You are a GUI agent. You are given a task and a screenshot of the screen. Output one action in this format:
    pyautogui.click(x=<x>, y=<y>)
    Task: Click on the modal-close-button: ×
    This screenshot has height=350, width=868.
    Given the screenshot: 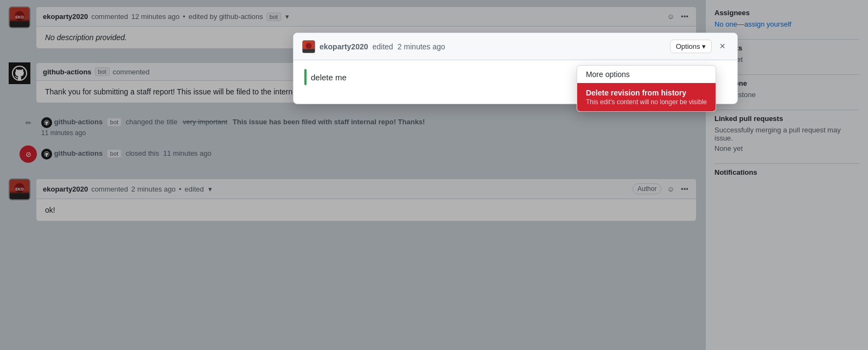 What is the action you would take?
    pyautogui.click(x=723, y=47)
    